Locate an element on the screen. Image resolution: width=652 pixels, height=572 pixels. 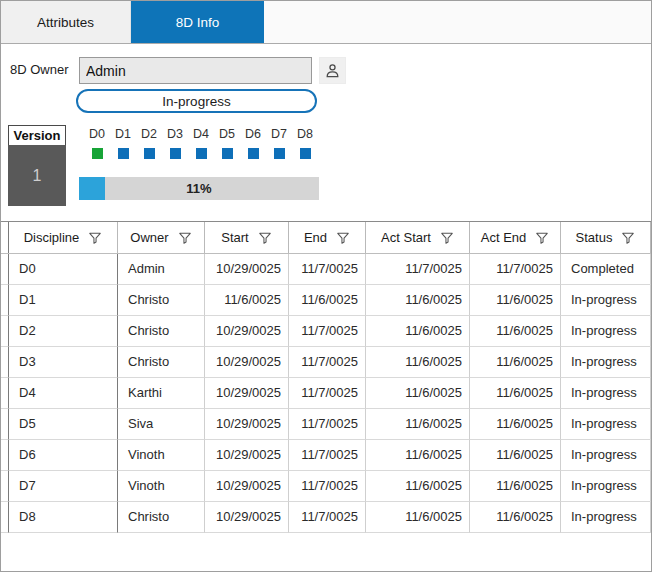
user-icon is located at coordinates (332, 70).